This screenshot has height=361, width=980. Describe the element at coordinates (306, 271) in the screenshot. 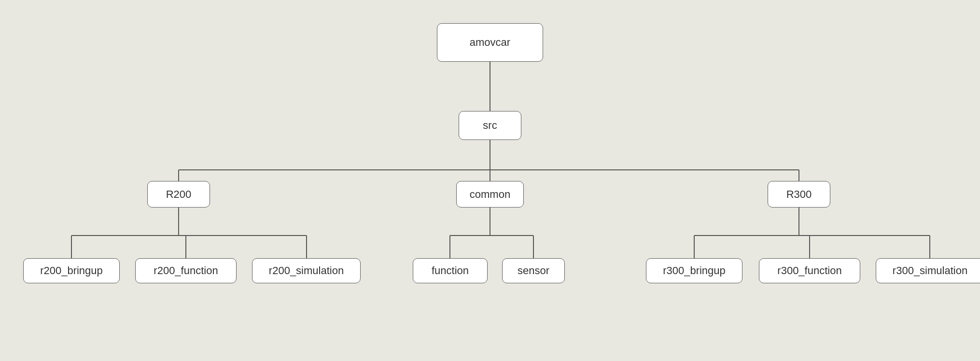

I see `node-r200-simulation-label: r200_simulation` at that location.